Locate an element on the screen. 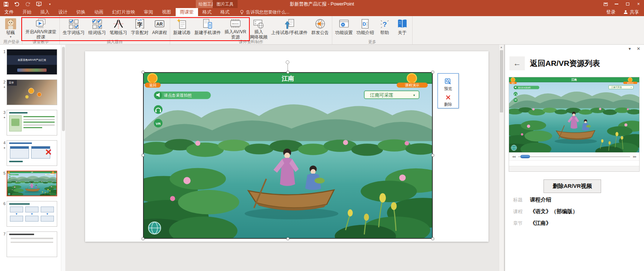 This screenshot has width=644, height=271. tell-me-placeholder: 告诉我您想要做什么... is located at coordinates (268, 12).